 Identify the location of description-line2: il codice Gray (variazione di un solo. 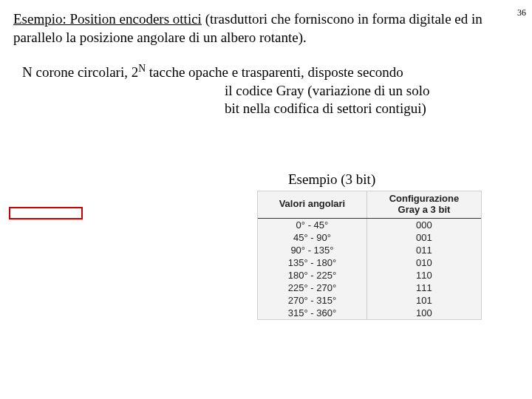
(266, 92).